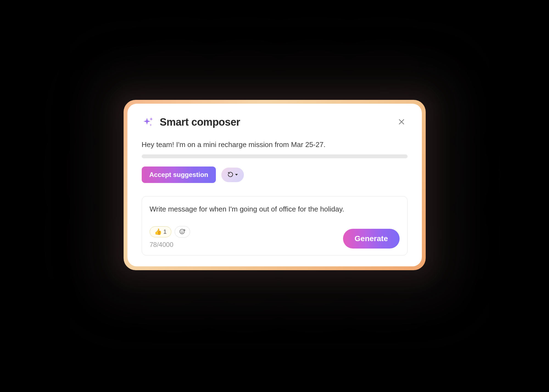 Image resolution: width=549 pixels, height=392 pixels. What do you see at coordinates (275, 122) in the screenshot?
I see `composer-header: Smart composer` at bounding box center [275, 122].